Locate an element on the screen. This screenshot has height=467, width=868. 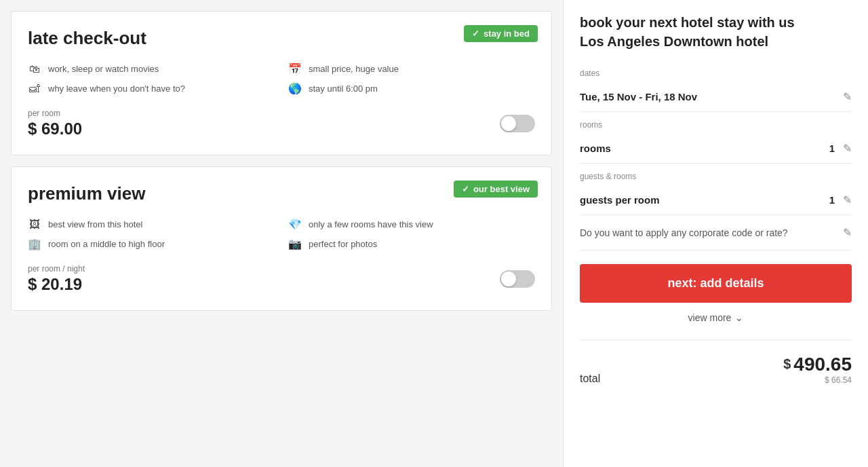
feature-text: perfect for photos is located at coordinates (343, 244).